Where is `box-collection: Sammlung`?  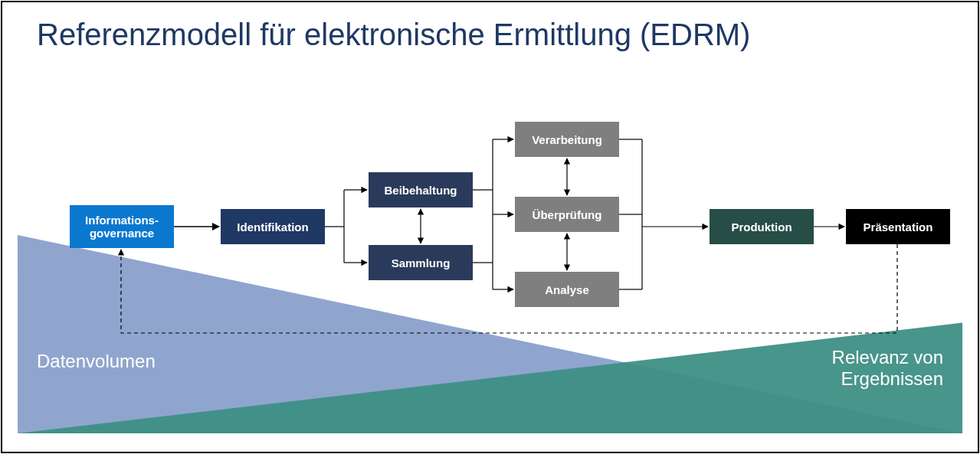 box-collection: Sammlung is located at coordinates (421, 263).